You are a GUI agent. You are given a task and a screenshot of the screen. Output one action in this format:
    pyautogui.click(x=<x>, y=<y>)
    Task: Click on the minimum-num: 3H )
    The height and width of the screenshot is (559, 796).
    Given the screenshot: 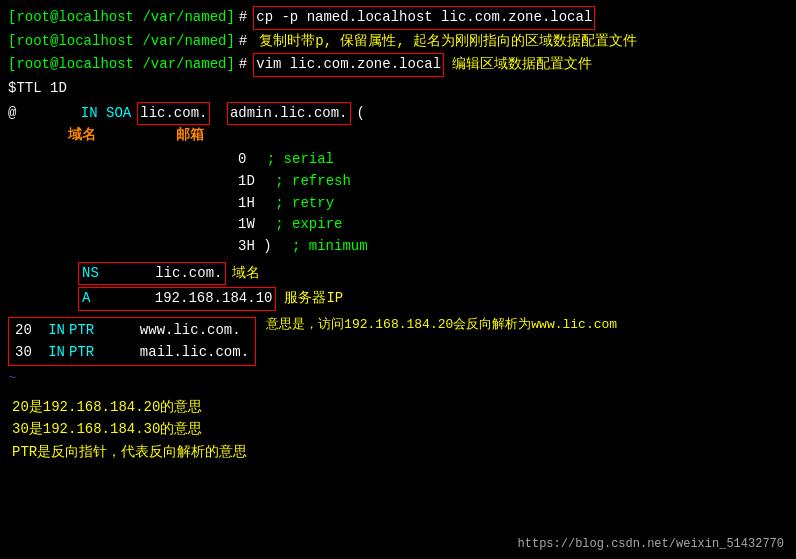 What is the action you would take?
    pyautogui.click(x=255, y=246)
    